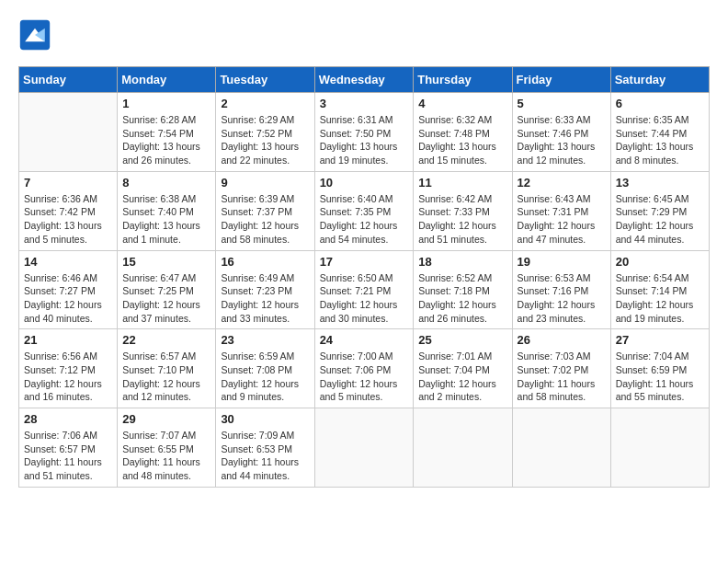 Image resolution: width=728 pixels, height=563 pixels. Describe the element at coordinates (364, 140) in the screenshot. I see `day-detail: Sunrise: 6:31 AM Sunset: 7:50 PM Dayligh…` at that location.